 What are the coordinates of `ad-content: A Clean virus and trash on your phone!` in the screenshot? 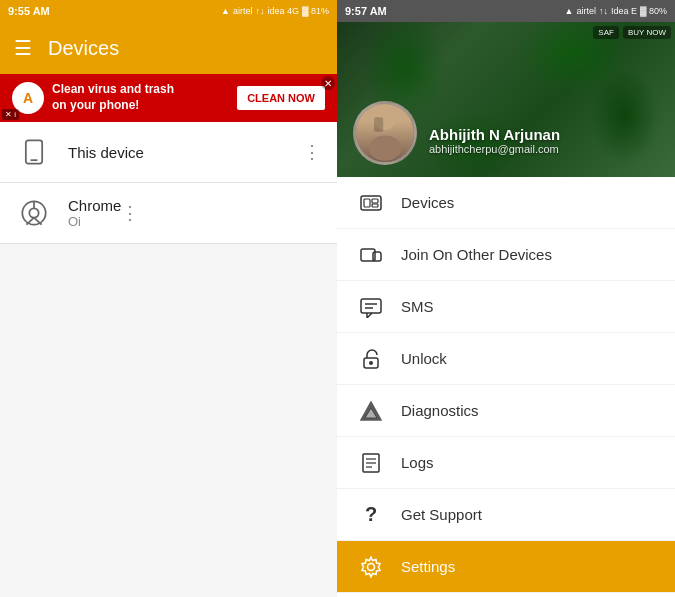 It's located at (93, 98).